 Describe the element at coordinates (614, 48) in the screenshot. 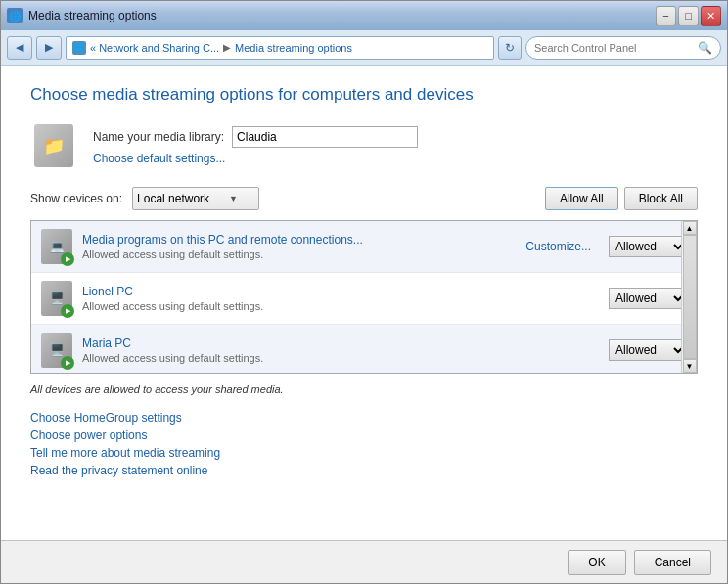

I see `search-input` at that location.